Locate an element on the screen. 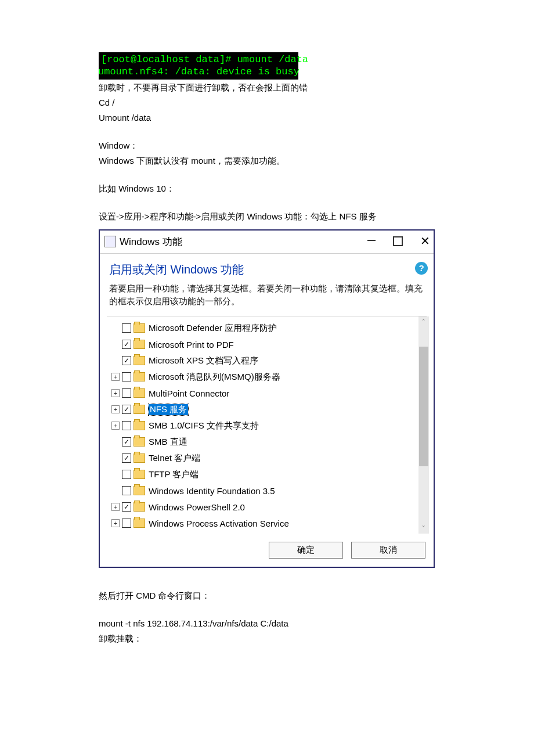 The height and width of the screenshot is (756, 534). doc-text: 比如 Windows 10： is located at coordinates (267, 189).